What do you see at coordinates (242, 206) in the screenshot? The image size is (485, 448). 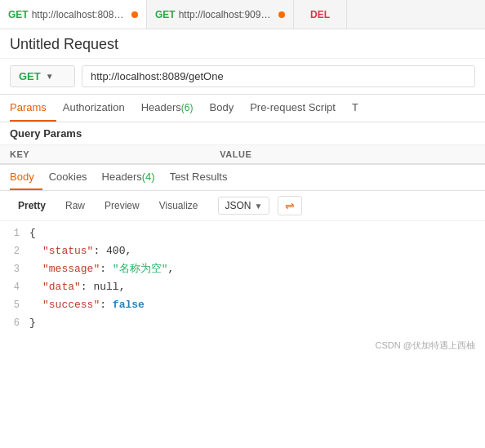 I see `format-bar: Pretty Raw Preview Visualize JSON ▼ ⇌` at bounding box center [242, 206].